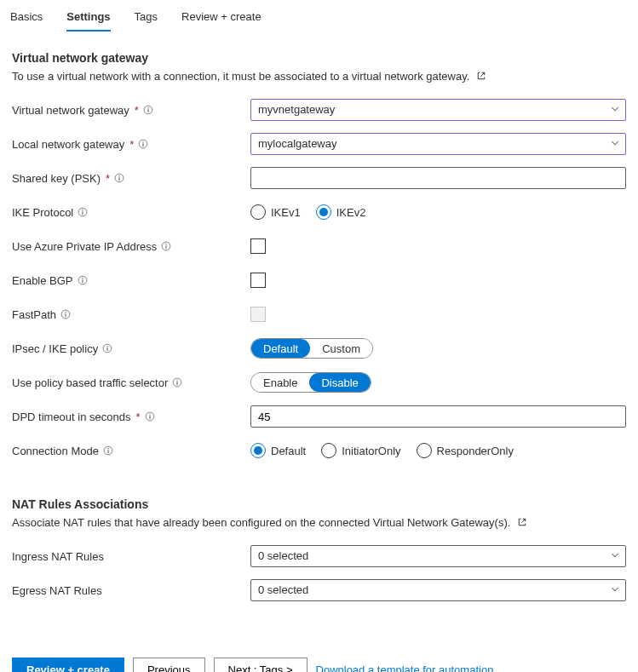 The image size is (638, 672). I want to click on section-desc-vng-text: To use a virtual network with a connecti…, so click(240, 77).